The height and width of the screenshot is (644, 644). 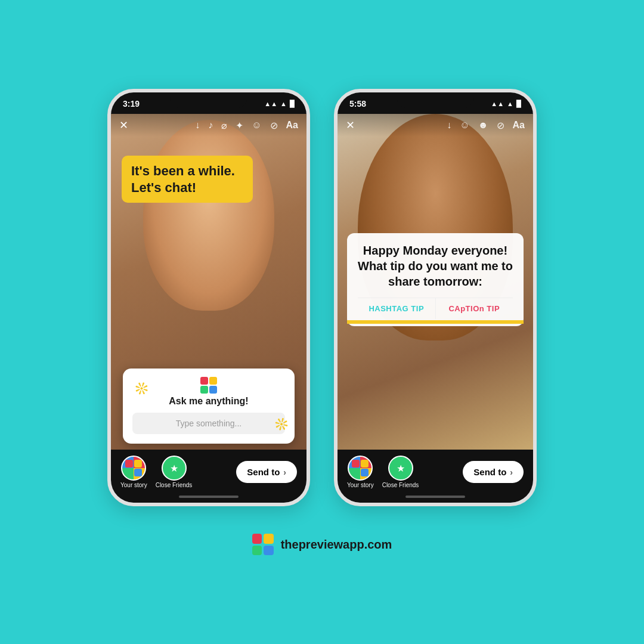 I want to click on phone1-your-story-label: Your story, so click(x=134, y=485).